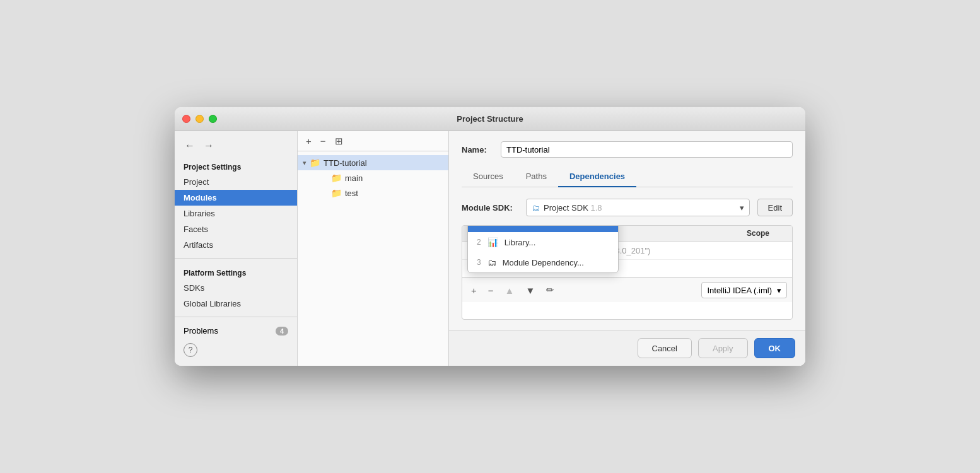 This screenshot has height=473, width=980. What do you see at coordinates (543, 249) in the screenshot?
I see `add-dependency-dropdown: 1 🗜 JARs or directories... 2 📊 Library..…` at bounding box center [543, 249].